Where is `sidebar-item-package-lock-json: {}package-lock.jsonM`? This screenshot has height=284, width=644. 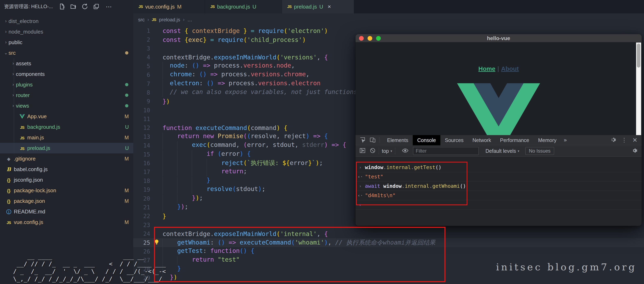
sidebar-item-package-lock-json: {}package-lock.jsonM is located at coordinates (66, 190).